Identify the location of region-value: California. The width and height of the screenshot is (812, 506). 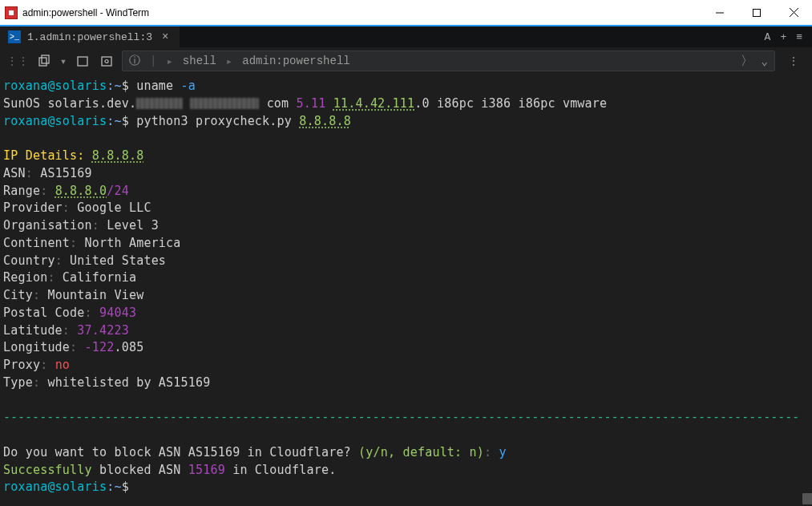
(99, 277).